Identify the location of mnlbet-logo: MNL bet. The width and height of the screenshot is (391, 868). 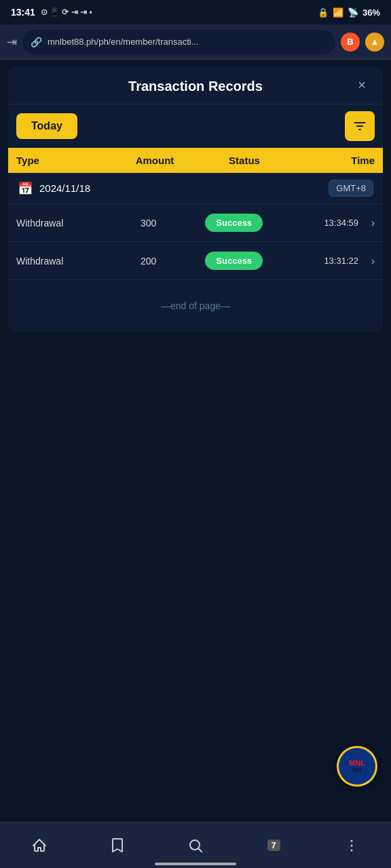
(357, 766).